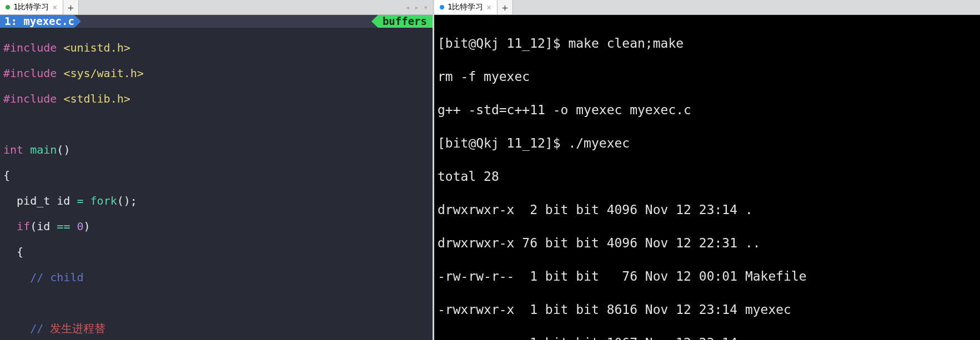  I want to click on terminal-tab: 1比特学习 ×, so click(466, 7).